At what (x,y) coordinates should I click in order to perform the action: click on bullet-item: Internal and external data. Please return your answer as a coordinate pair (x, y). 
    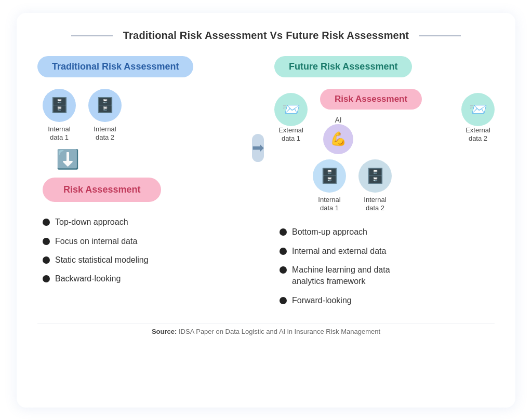
    Looking at the image, I should click on (335, 251).